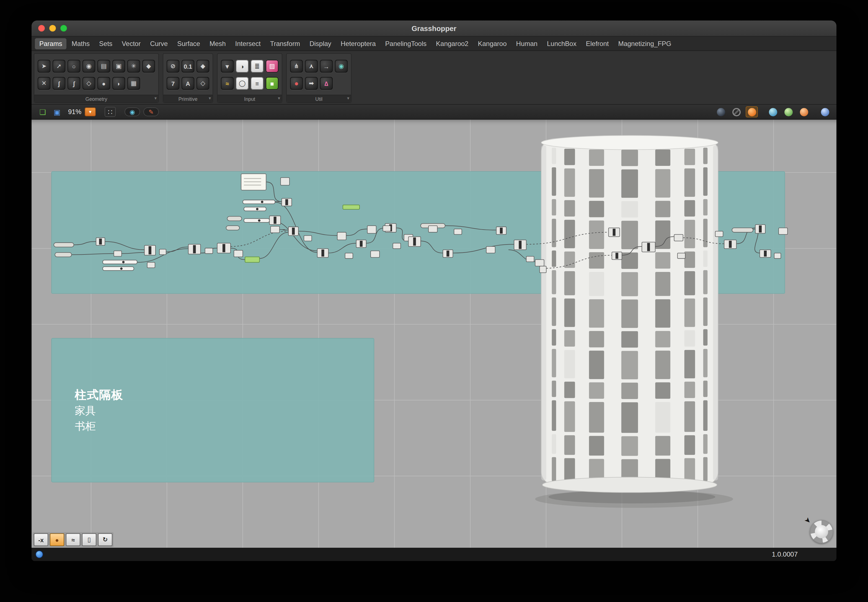 This screenshot has width=868, height=602. I want to click on tree-branch-icon: ⋏, so click(311, 66).